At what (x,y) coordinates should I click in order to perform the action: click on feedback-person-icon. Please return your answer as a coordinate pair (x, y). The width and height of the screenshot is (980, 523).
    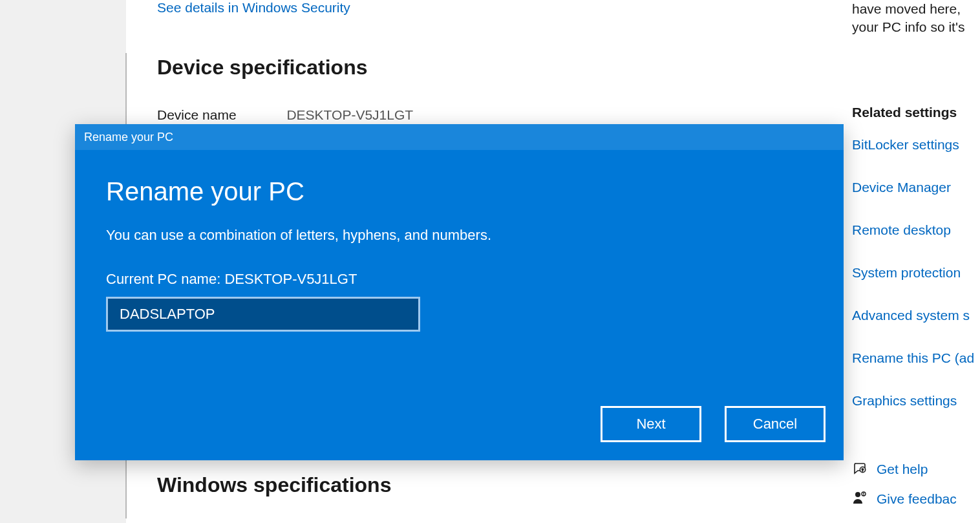
    Looking at the image, I should click on (860, 499).